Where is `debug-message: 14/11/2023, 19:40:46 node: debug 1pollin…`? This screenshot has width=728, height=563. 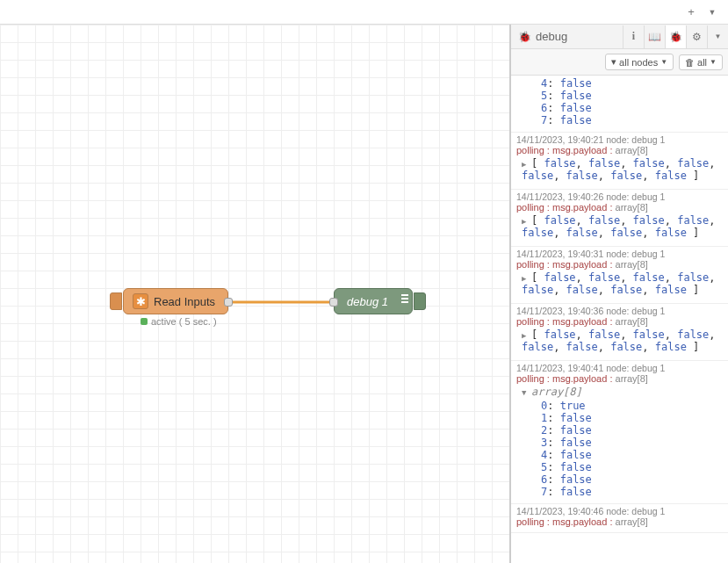 debug-message: 14/11/2023, 19:40:46 node: debug 1pollin… is located at coordinates (620, 518).